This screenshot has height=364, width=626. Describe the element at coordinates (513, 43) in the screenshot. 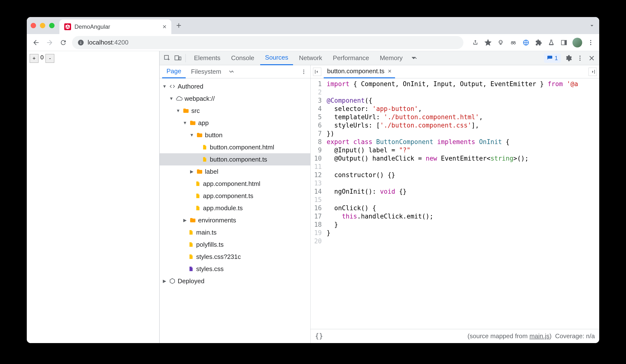

I see `extension-incognito-icon` at that location.